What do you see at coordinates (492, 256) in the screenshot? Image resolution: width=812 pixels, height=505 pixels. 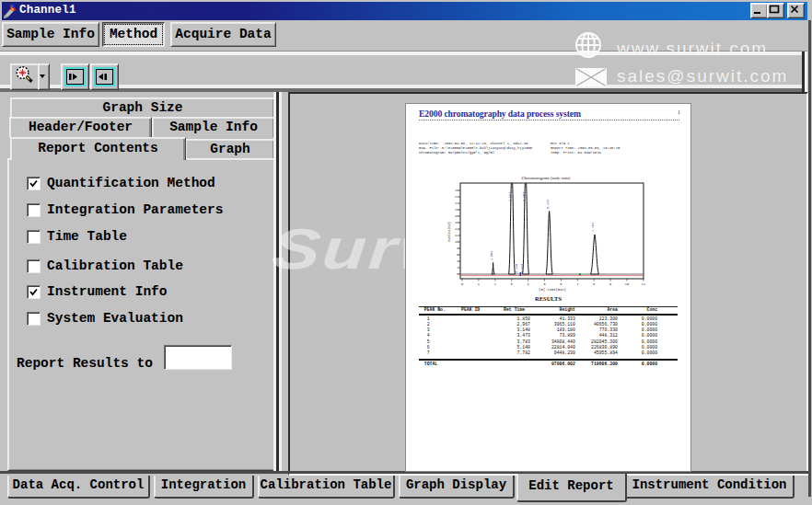 I see `svg-text: 1.850` at bounding box center [492, 256].